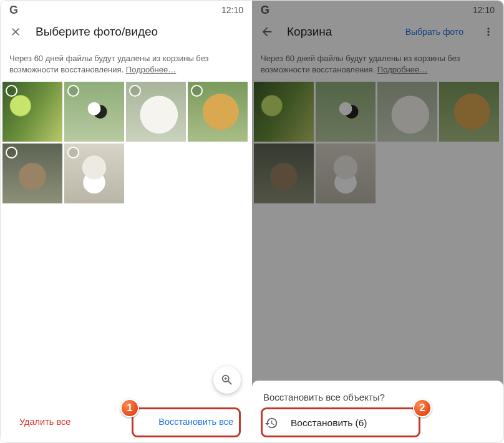  Describe the element at coordinates (140, 32) in the screenshot. I see `screen-title: Выберите фото/видео` at that location.